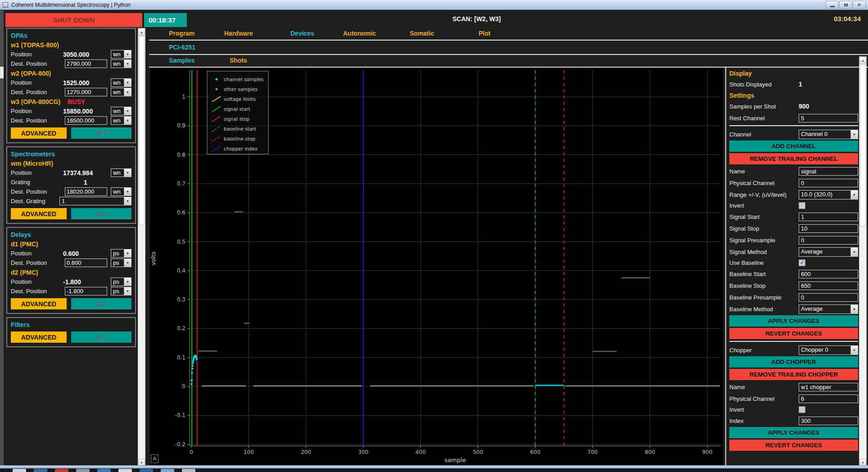 Image resolution: width=868 pixels, height=472 pixels. Describe the element at coordinates (434, 5) in the screenshot. I see `window-titlebar: Coherent Multidimensional Spectroscopy |…` at that location.